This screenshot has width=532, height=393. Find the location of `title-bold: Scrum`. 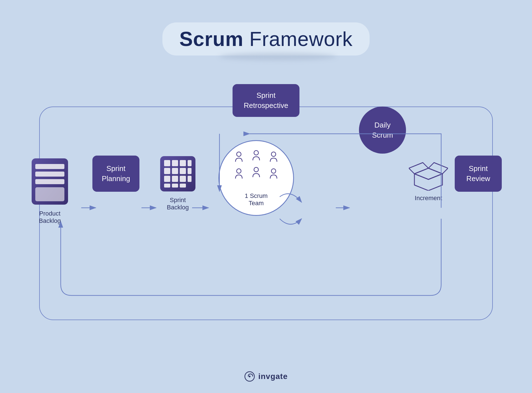

title-bold: Scrum is located at coordinates (211, 39).